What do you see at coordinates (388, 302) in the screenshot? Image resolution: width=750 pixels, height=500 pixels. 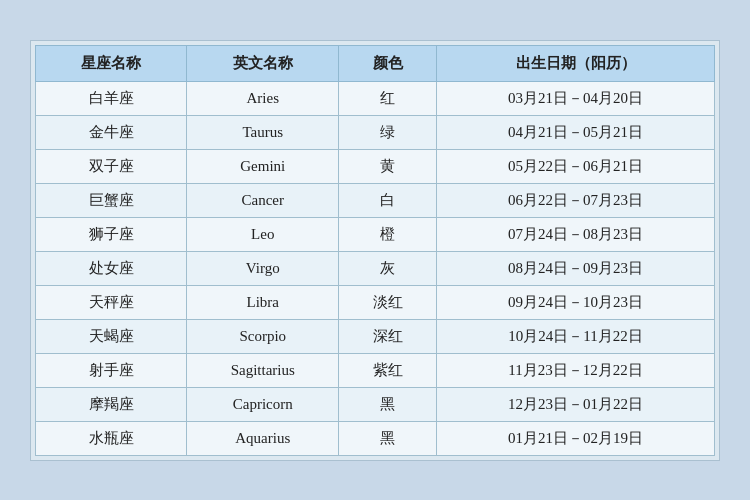 I see `cell-color: 淡红` at bounding box center [388, 302].